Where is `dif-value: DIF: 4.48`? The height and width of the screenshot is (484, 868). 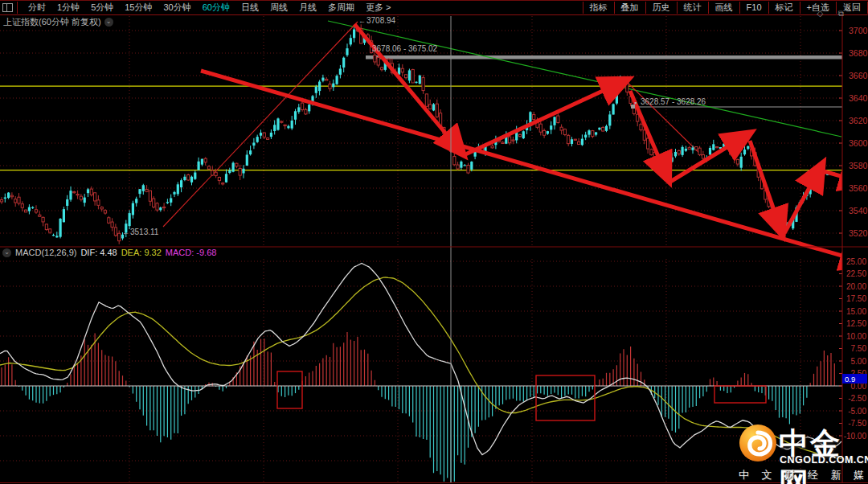
dif-value: DIF: 4.48 is located at coordinates (98, 252).